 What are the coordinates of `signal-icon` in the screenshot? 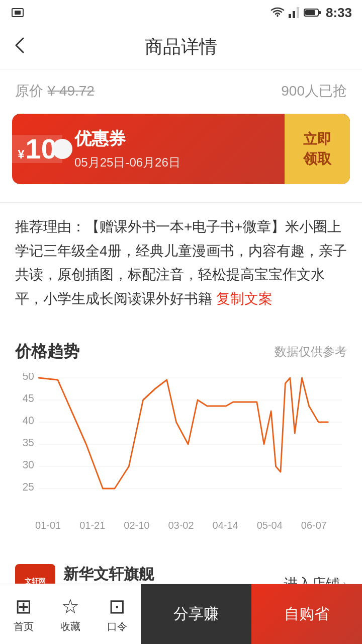 It's located at (294, 13).